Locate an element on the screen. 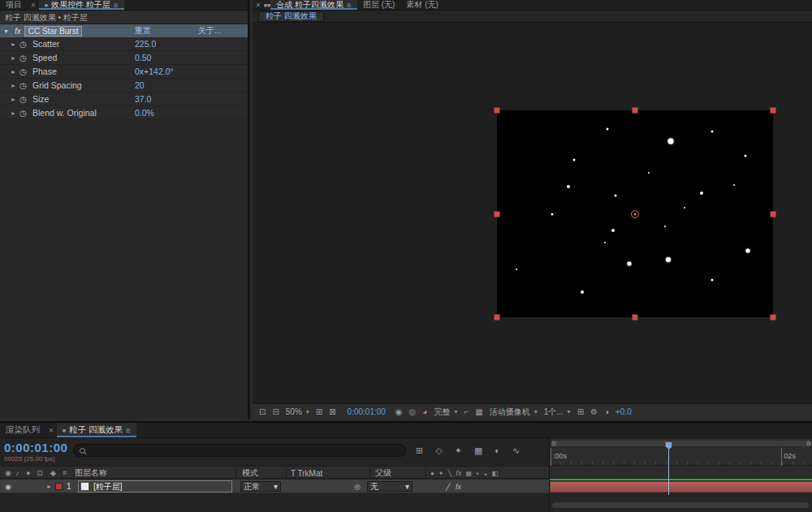 Image resolution: width=812 pixels, height=512 pixels. effect-property-row: ► ◷ Grid Spacing 20 is located at coordinates (123, 86).